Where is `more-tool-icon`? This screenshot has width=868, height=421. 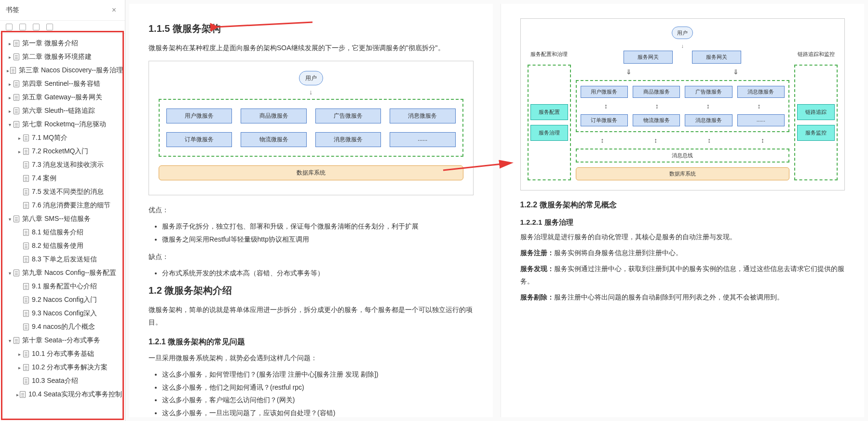
more-tool-icon is located at coordinates (50, 27).